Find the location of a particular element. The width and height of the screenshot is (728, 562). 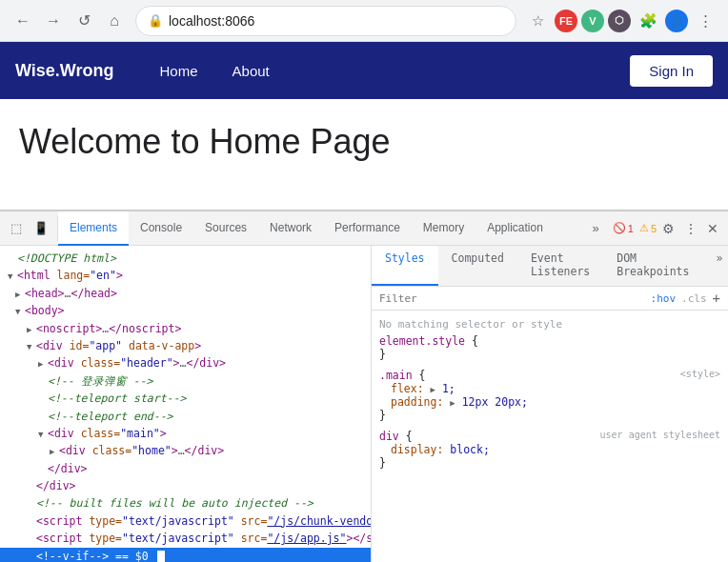

nav-links: Home About is located at coordinates (215, 70).